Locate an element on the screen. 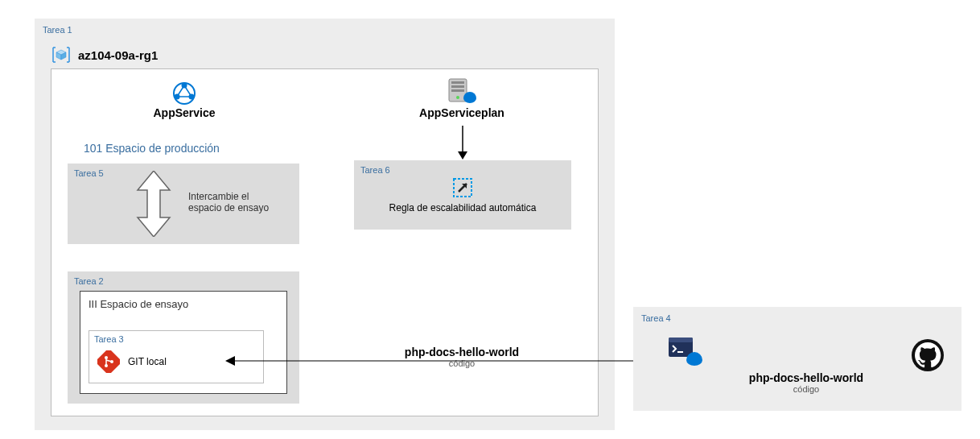 Image resolution: width=980 pixels, height=439 pixels. production-slot-label: 101 Espacio de producción is located at coordinates (151, 148).